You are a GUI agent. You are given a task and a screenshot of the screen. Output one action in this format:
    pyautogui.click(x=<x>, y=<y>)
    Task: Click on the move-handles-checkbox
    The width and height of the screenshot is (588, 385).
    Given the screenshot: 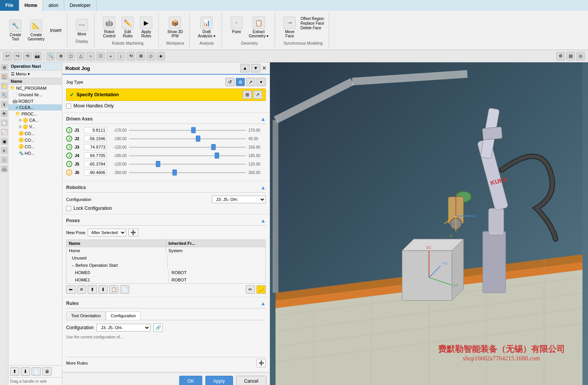 What is the action you would take?
    pyautogui.click(x=68, y=106)
    